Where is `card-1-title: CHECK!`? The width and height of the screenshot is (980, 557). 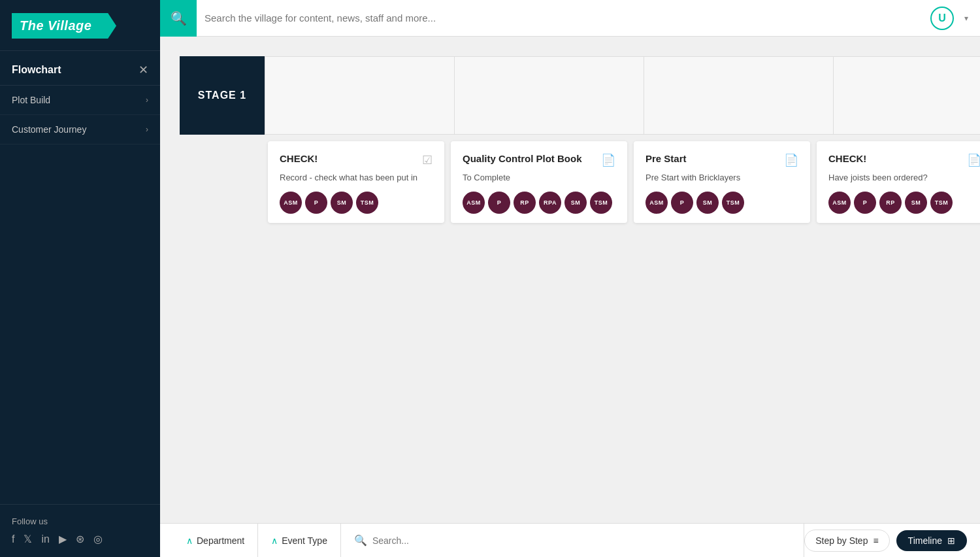 card-1-title: CHECK! is located at coordinates (299, 158).